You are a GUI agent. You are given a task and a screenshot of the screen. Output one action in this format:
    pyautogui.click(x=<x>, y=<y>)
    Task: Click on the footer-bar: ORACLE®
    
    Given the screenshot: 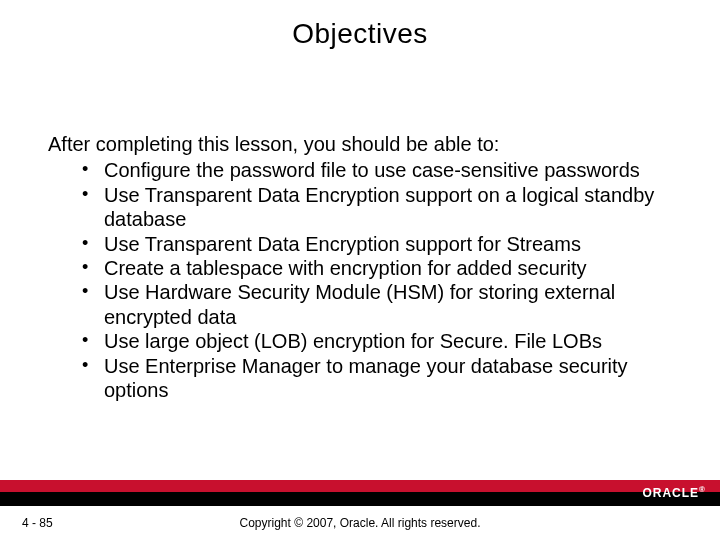 What is the action you would take?
    pyautogui.click(x=360, y=493)
    